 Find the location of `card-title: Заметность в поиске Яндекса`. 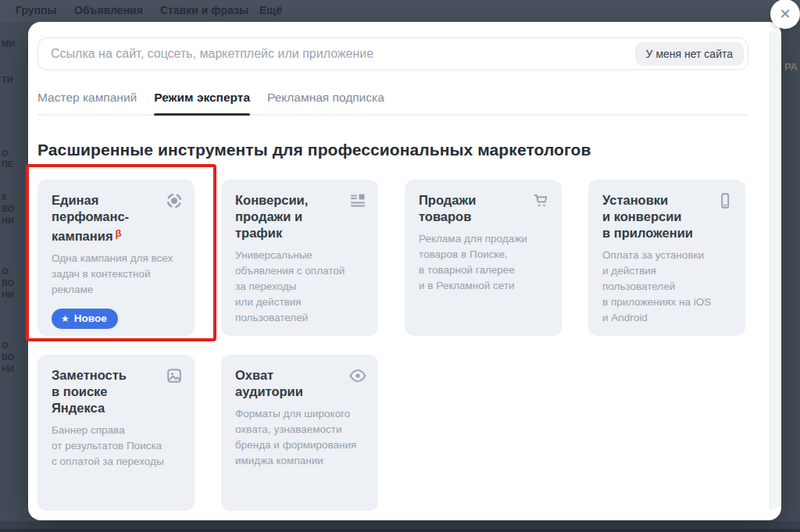

card-title: Заметность в поиске Яндекса is located at coordinates (117, 392).